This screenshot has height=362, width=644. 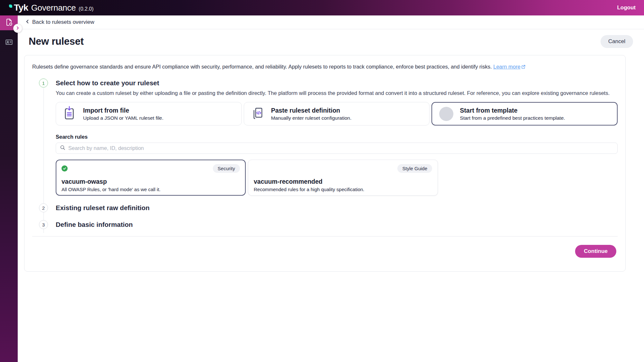 I want to click on app-logo: Tyk Governance (0.2.0), so click(x=52, y=8).